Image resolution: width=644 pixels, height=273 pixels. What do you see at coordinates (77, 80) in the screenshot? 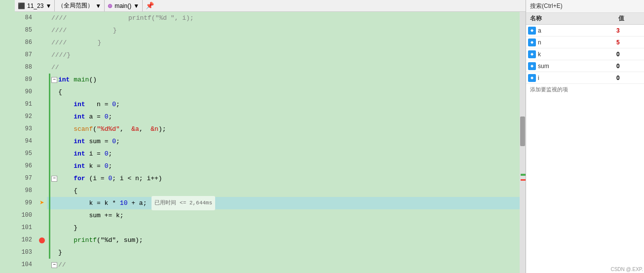
I see `code-text: int main()` at bounding box center [77, 80].